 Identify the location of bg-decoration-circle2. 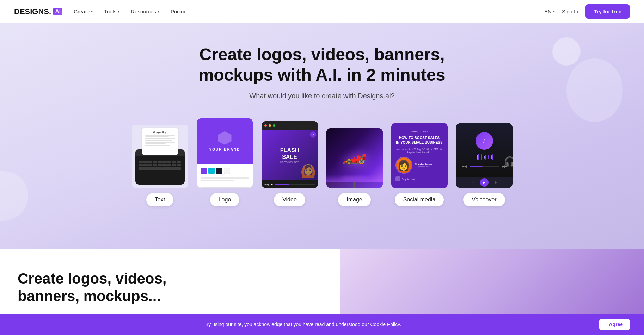
(595, 90).